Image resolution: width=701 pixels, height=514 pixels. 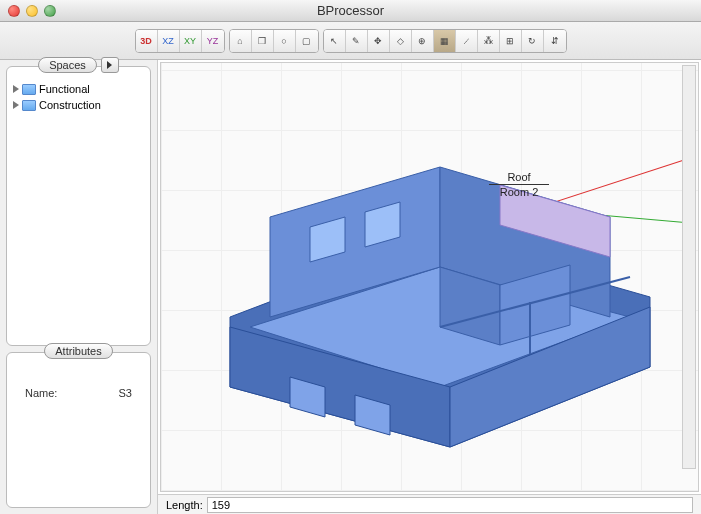 I want to click on attribute-value: S3, so click(x=126, y=393).